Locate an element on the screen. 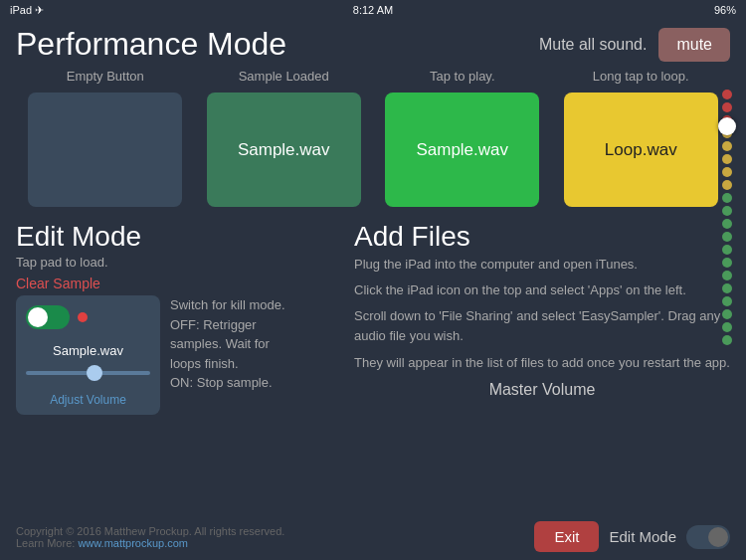  mute-label: Mute all sound. is located at coordinates (593, 45).